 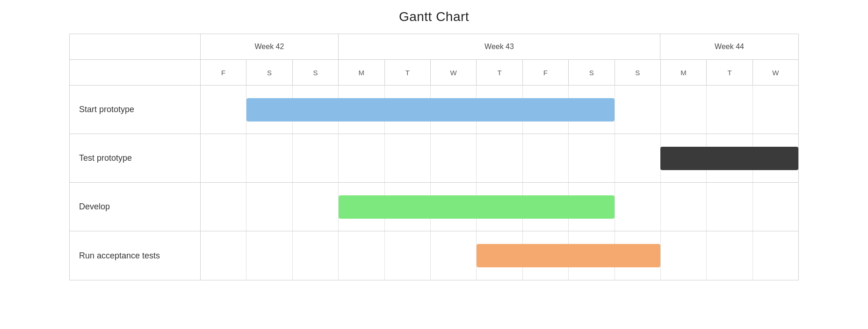 I want to click on label-day-header, so click(x=135, y=73).